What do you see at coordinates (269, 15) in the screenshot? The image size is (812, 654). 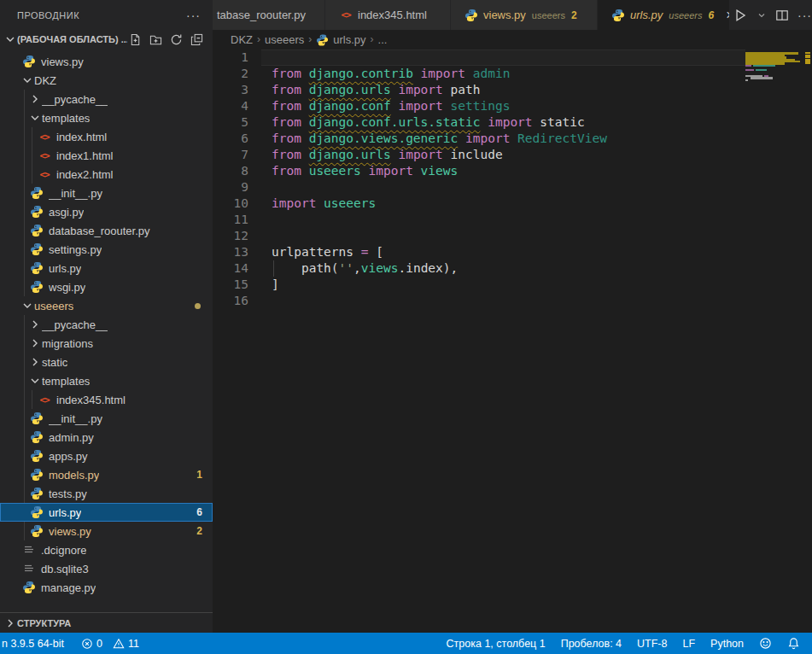 I see `tab-tabase_roouter.py: tabase_roouter.py` at bounding box center [269, 15].